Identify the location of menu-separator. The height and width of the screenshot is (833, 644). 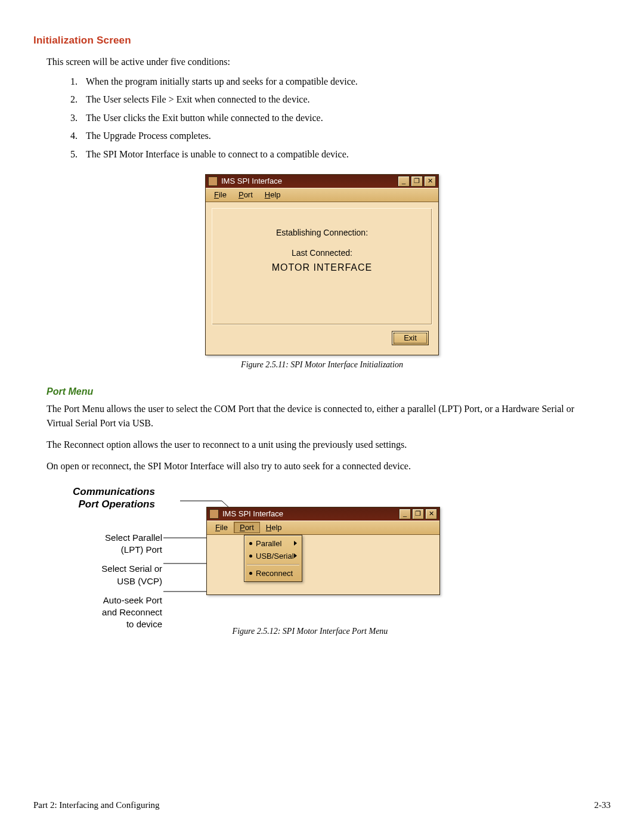
(273, 565).